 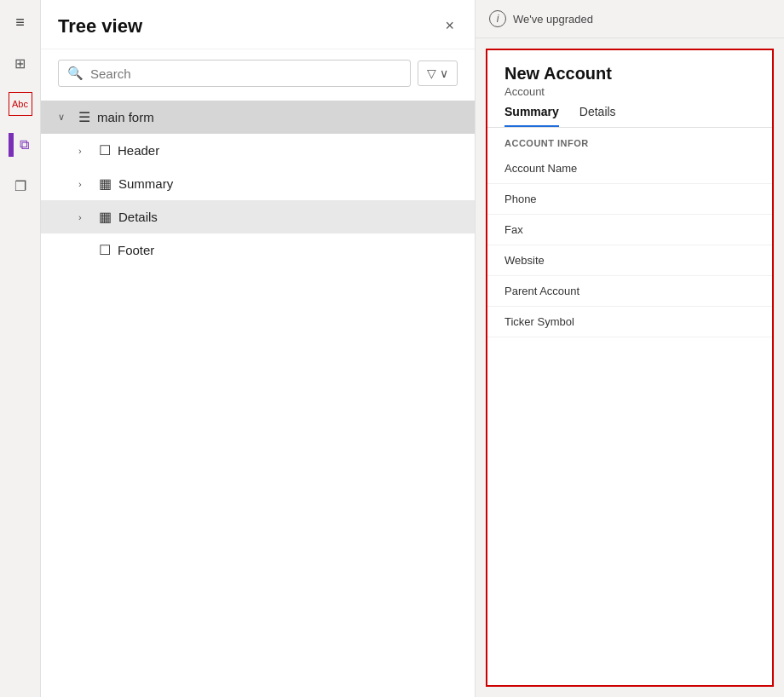 I want to click on top-banner: i We've upgraded, so click(x=630, y=19).